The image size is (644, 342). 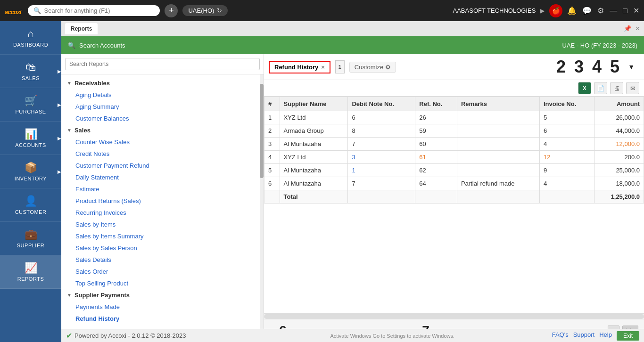 What do you see at coordinates (31, 179) in the screenshot?
I see `sidebar-label-inventory: INVENTORY` at bounding box center [31, 179].